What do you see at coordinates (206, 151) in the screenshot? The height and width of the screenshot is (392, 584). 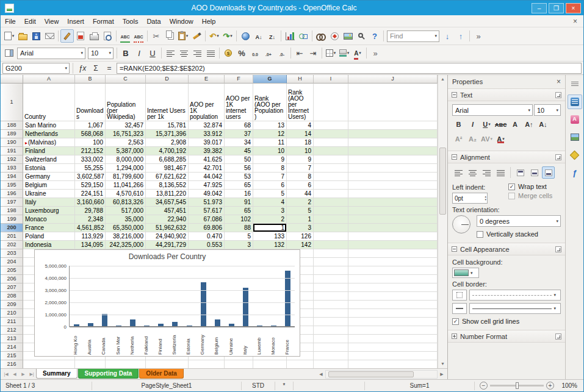 I see `cell-e191: 39.382` at bounding box center [206, 151].